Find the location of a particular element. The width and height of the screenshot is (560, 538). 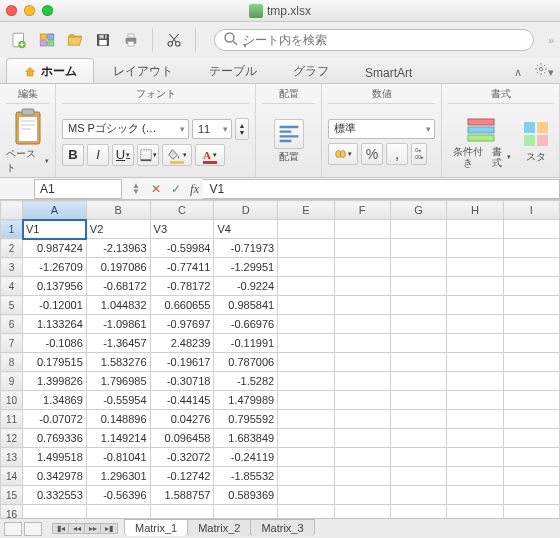

cell: 1.044832 is located at coordinates (118, 306).